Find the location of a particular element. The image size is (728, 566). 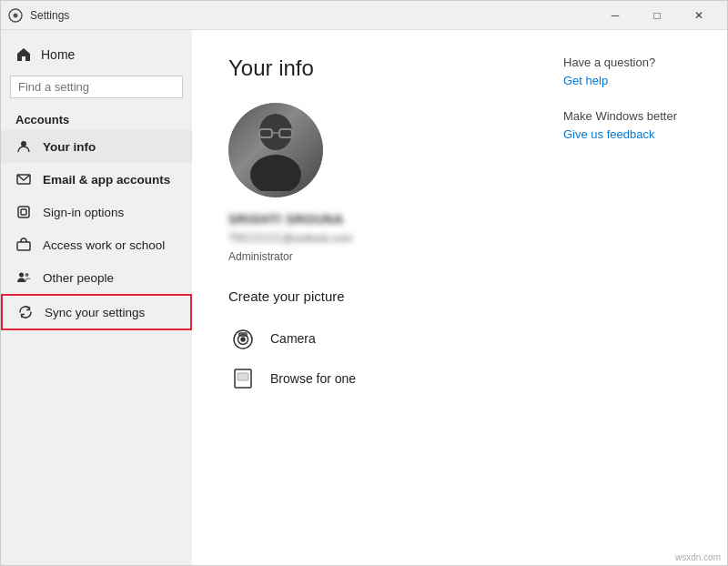

your-info-icon is located at coordinates (24, 147).